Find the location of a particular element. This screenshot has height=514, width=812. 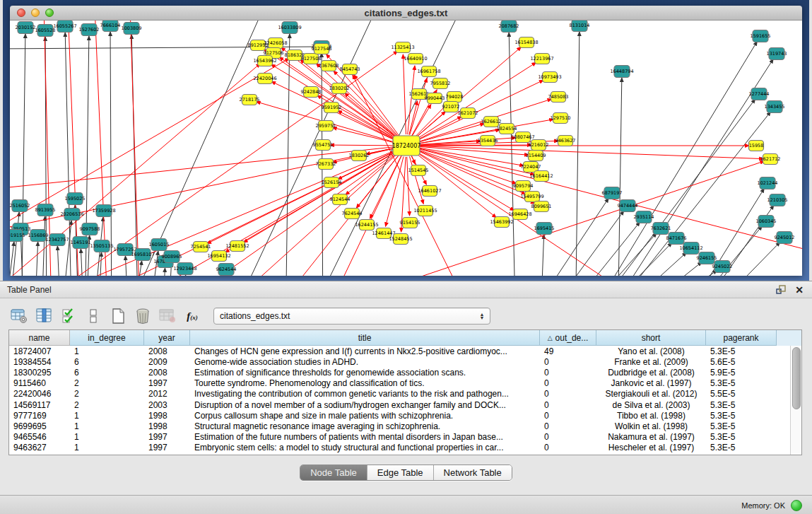

float-panel-icon is located at coordinates (781, 290).